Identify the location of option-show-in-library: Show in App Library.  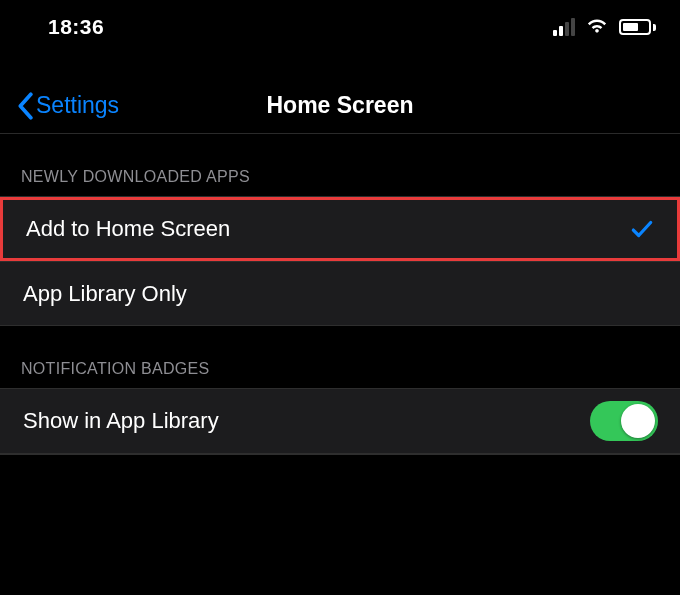
(340, 421).